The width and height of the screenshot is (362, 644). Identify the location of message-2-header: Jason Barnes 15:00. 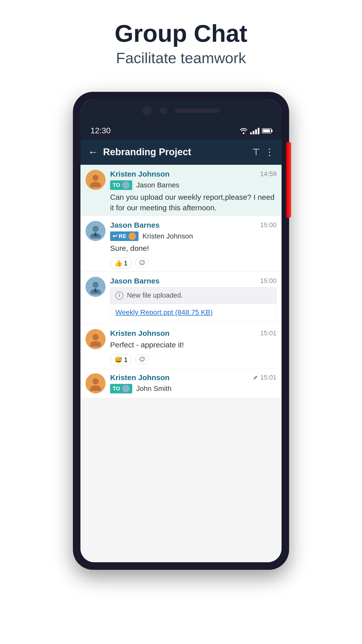
(193, 225).